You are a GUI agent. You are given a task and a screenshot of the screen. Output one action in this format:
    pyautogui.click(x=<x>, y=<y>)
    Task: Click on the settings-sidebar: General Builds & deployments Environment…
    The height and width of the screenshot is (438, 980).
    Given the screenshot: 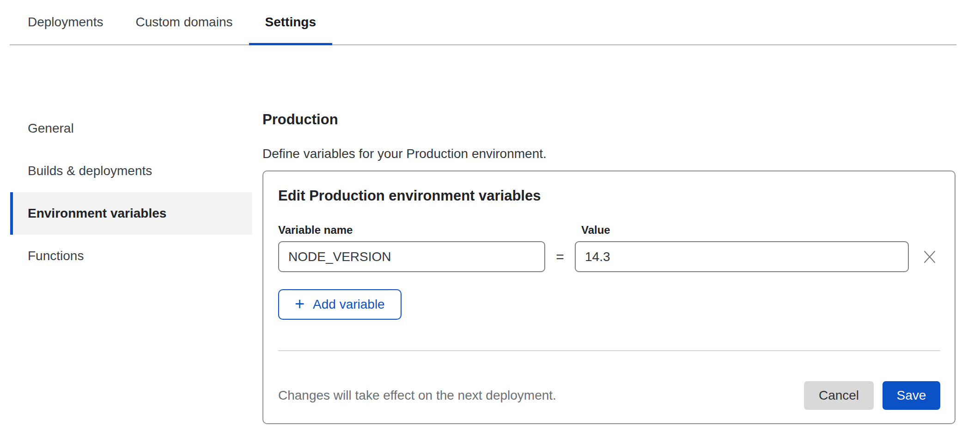 What is the action you would take?
    pyautogui.click(x=131, y=192)
    